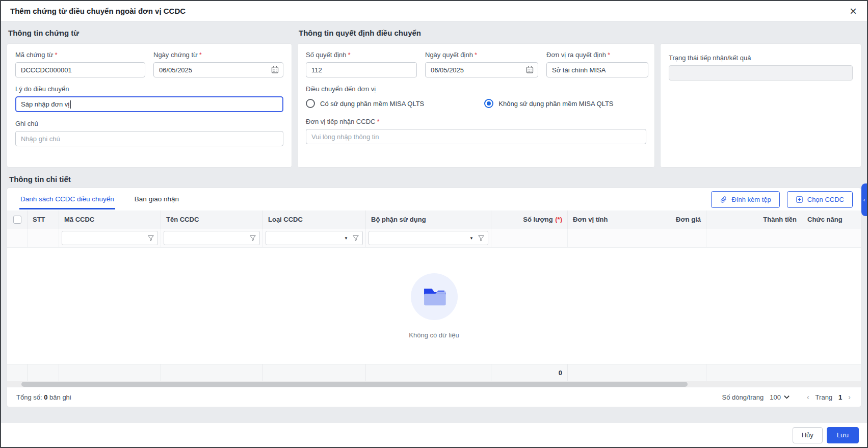  What do you see at coordinates (476, 89) in the screenshot?
I see `transfer-destination-label: Điều chuyển đến đơn vị` at bounding box center [476, 89].